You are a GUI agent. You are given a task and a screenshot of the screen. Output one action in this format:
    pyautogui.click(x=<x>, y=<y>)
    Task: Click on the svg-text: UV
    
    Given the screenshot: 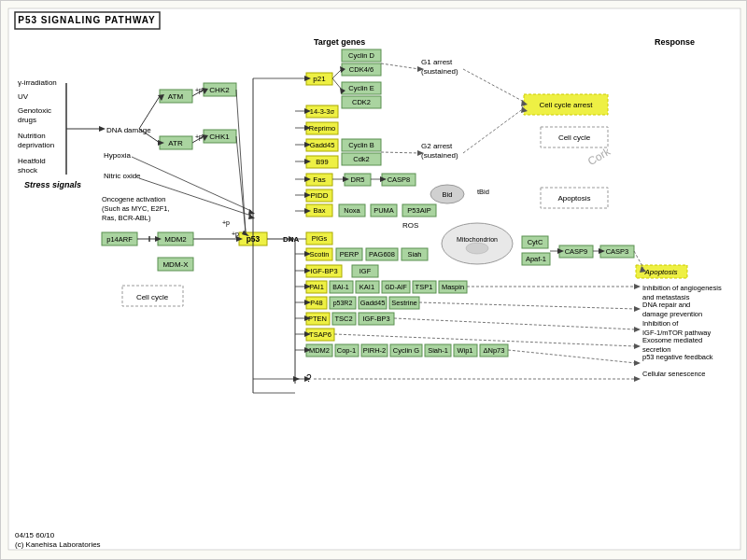 What is the action you would take?
    pyautogui.click(x=23, y=97)
    